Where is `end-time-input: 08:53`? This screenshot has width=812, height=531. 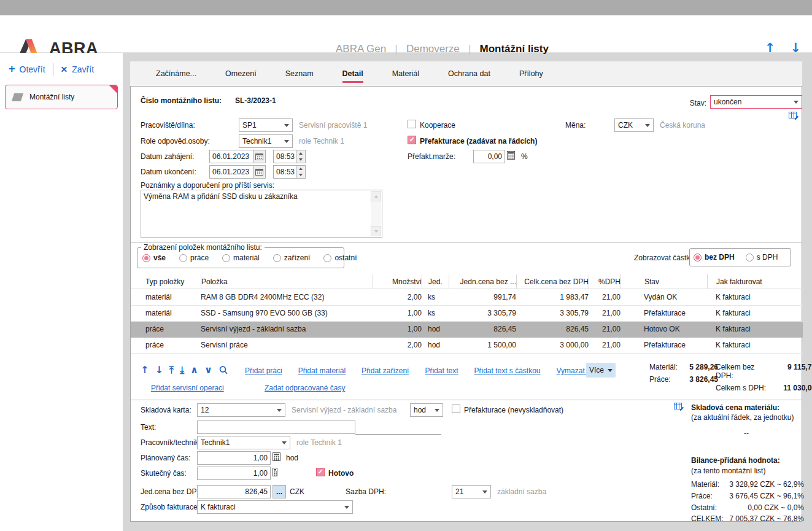
end-time-input: 08:53 is located at coordinates (285, 172).